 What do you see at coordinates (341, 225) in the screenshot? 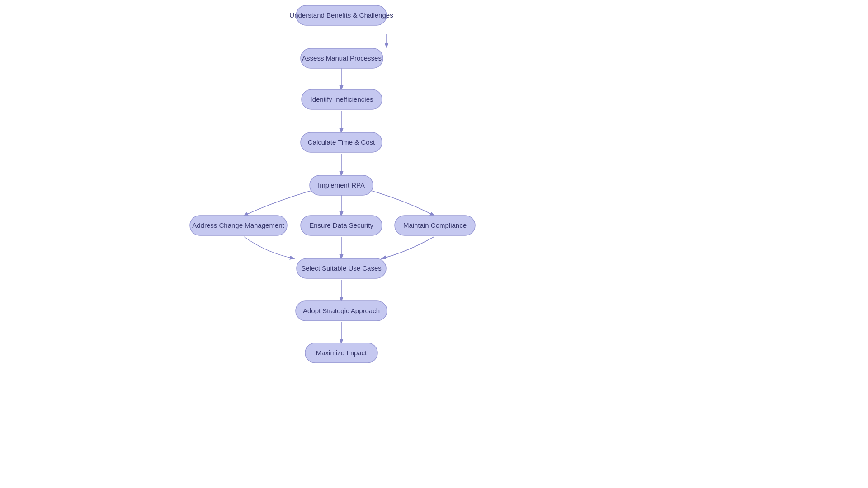
I see `security-node: Ensure Data Security` at bounding box center [341, 225].